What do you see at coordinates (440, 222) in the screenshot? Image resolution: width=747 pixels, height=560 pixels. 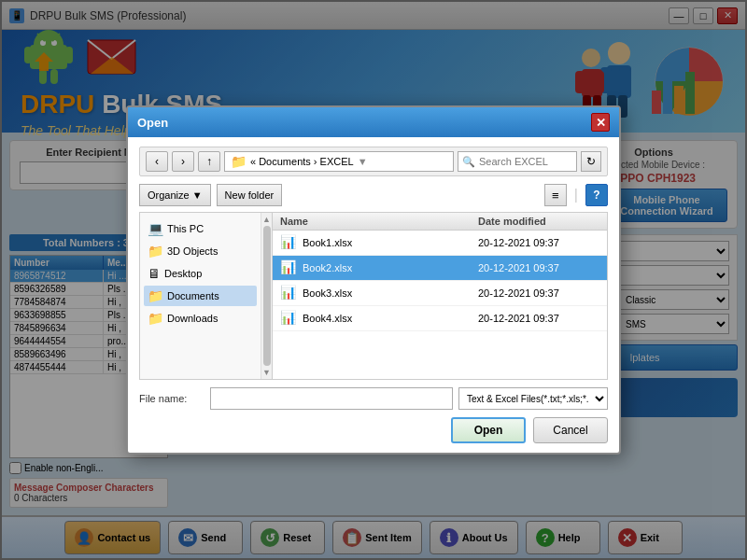 I see `file-list-header: Name Date modified` at bounding box center [440, 222].